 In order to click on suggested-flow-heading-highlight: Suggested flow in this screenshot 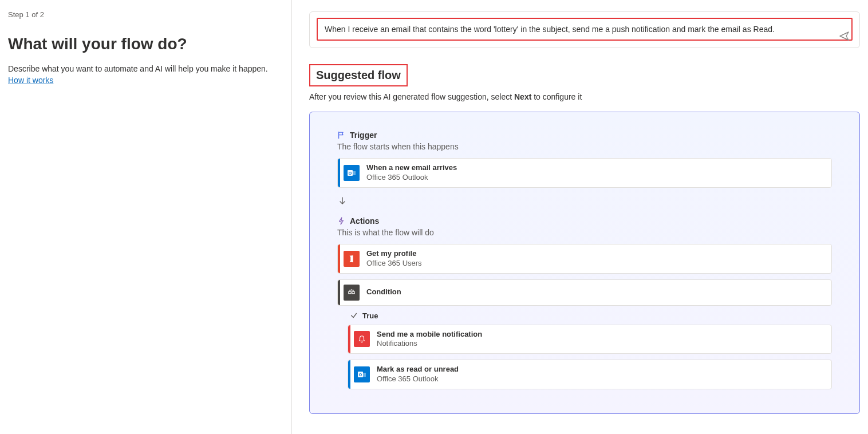, I will do `click(358, 76)`.